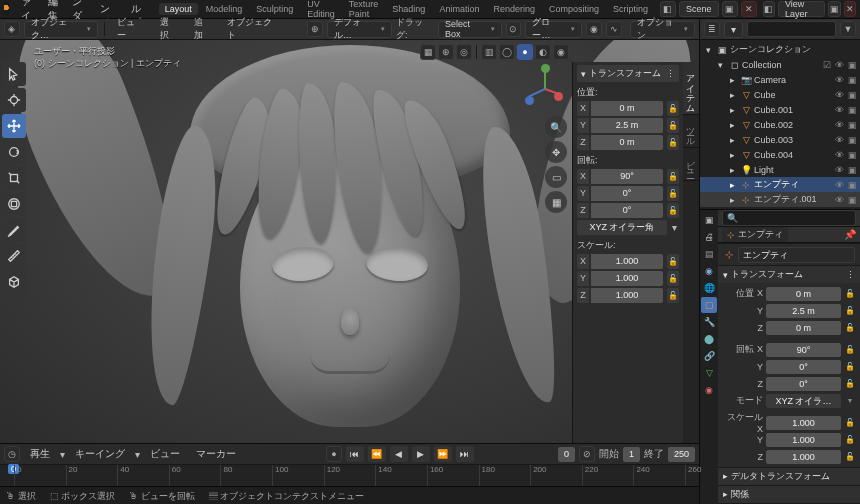 This screenshot has height=504, width=860. What do you see at coordinates (780, 94) in the screenshot?
I see `tree-item-Cube: ▸▽Cube👁▣` at bounding box center [780, 94].